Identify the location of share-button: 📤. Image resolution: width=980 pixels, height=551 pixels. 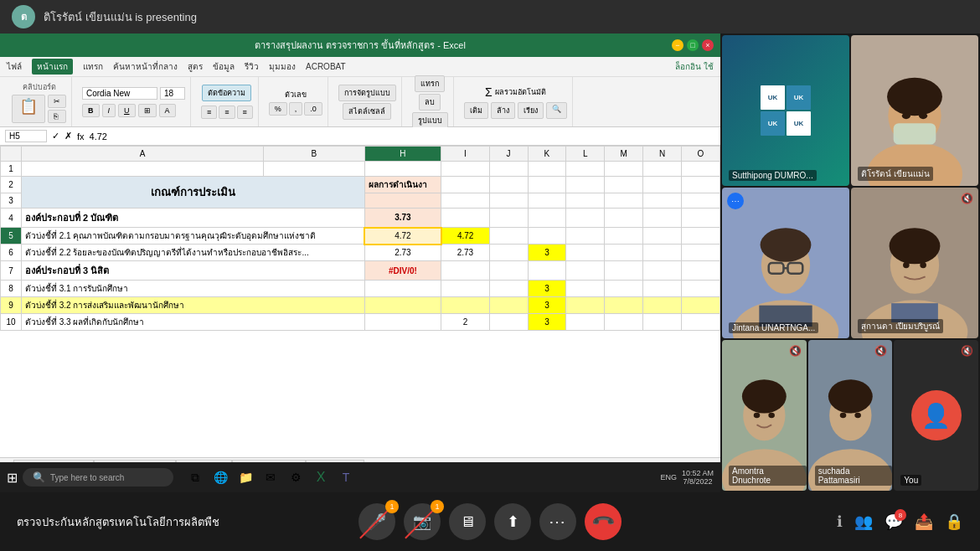
(924, 522).